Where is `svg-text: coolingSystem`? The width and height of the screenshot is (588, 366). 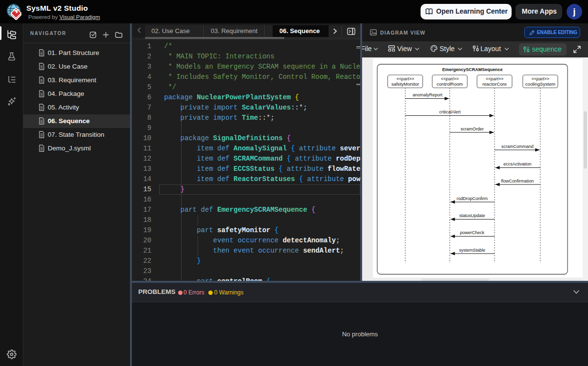
svg-text: coolingSystem is located at coordinates (540, 84).